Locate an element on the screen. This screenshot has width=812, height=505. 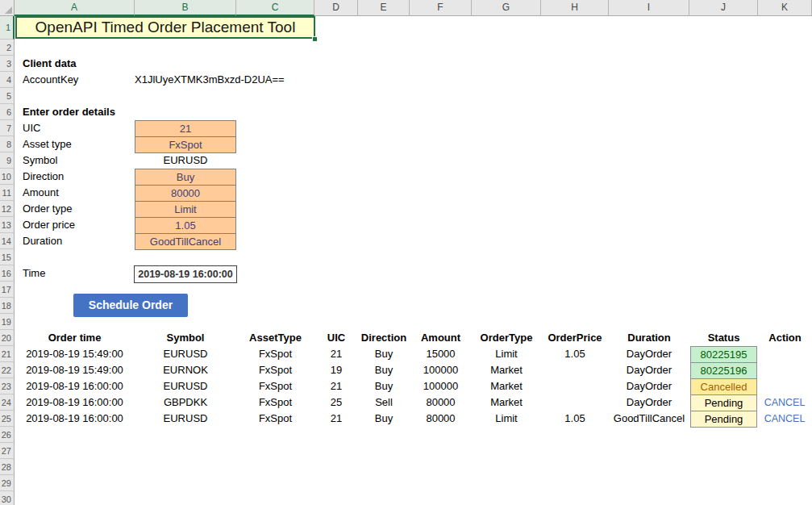
row-header-14: 14 is located at coordinates (7, 241).